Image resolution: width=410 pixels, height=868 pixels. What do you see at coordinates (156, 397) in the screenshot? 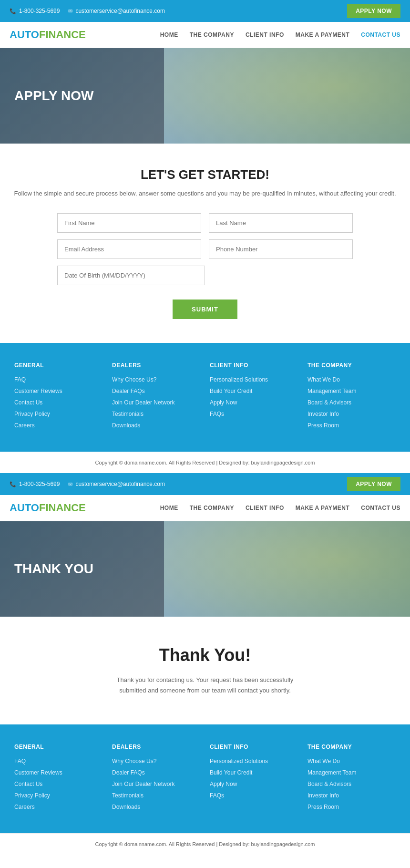
I see `footer-col-dealers: DEALERS Why Choose Us? Dealer FAQs Join …` at bounding box center [156, 397].